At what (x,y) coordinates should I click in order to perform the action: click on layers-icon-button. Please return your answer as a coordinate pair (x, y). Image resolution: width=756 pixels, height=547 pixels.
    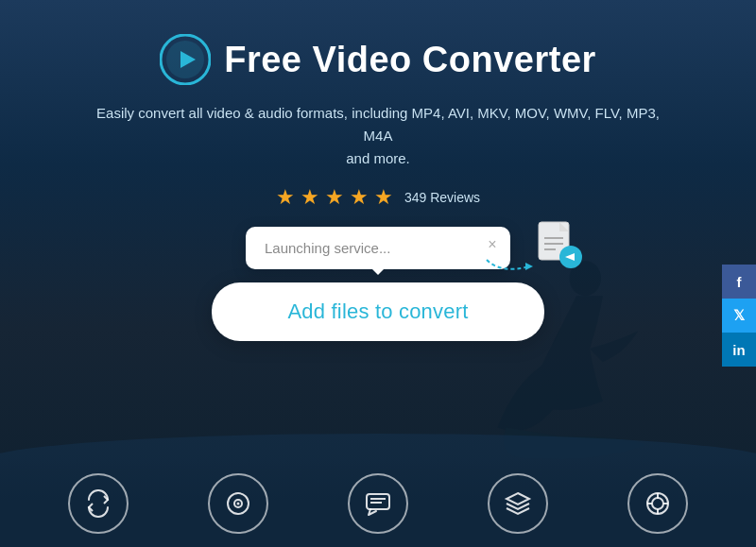
    Looking at the image, I should click on (518, 504).